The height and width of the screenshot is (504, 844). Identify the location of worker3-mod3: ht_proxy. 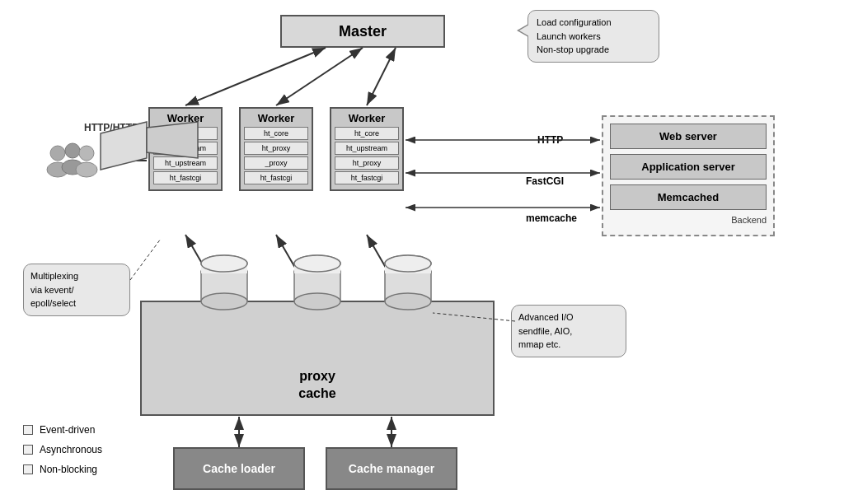
(367, 163).